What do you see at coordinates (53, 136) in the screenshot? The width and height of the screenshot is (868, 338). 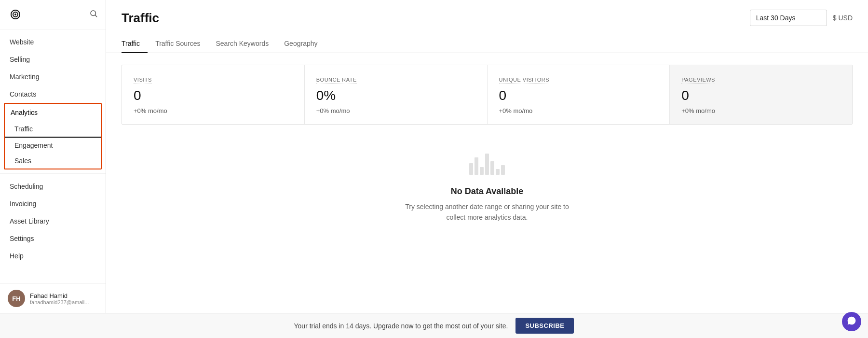 I see `analytics-section: Analytics Traffic Engagement Sales` at bounding box center [53, 136].